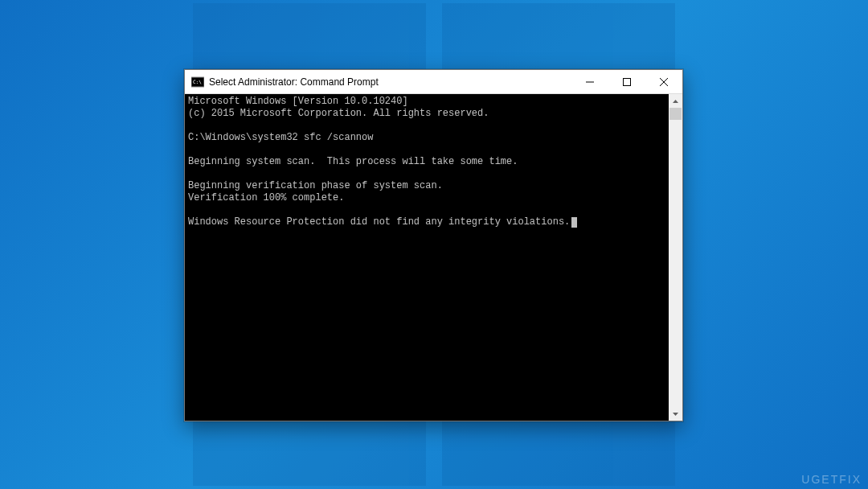 This screenshot has width=868, height=489. I want to click on console-line: Windows Resource Protection did not find…, so click(427, 222).